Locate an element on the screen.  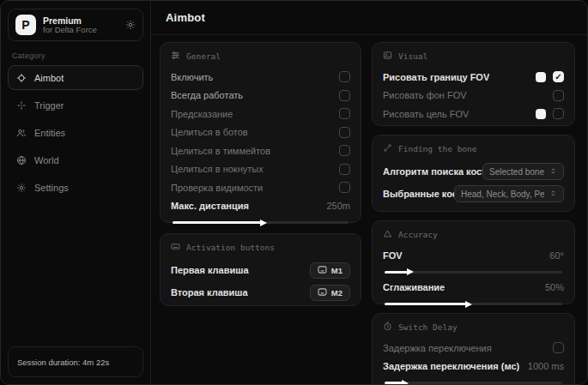
bone-algorithm-dropdown: Selected bone is located at coordinates (524, 171).